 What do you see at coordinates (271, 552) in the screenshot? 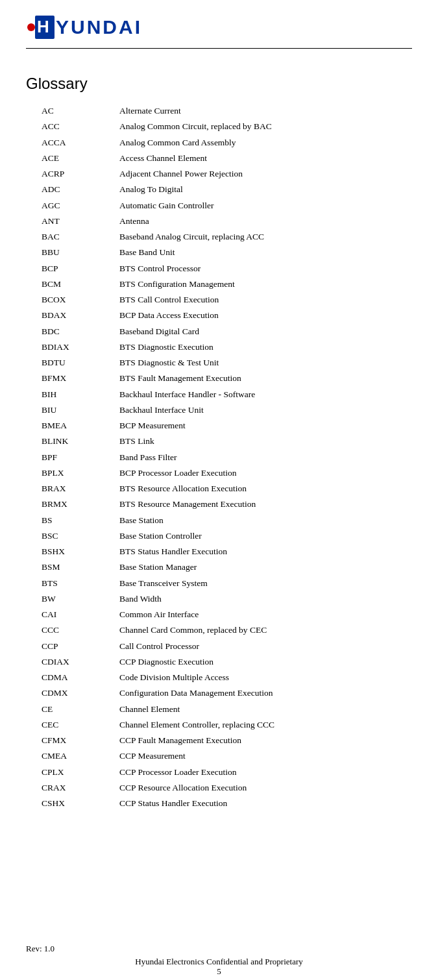
I see `glossary-definition: BTS Status Handler Execution` at bounding box center [271, 552].